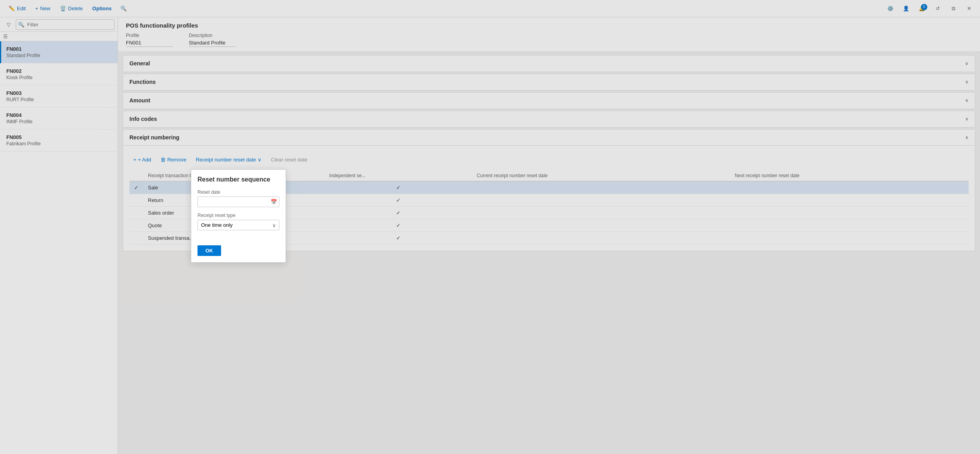 The image size is (980, 454). What do you see at coordinates (238, 180) in the screenshot?
I see `modal-title: Reset number sequence` at bounding box center [238, 180].